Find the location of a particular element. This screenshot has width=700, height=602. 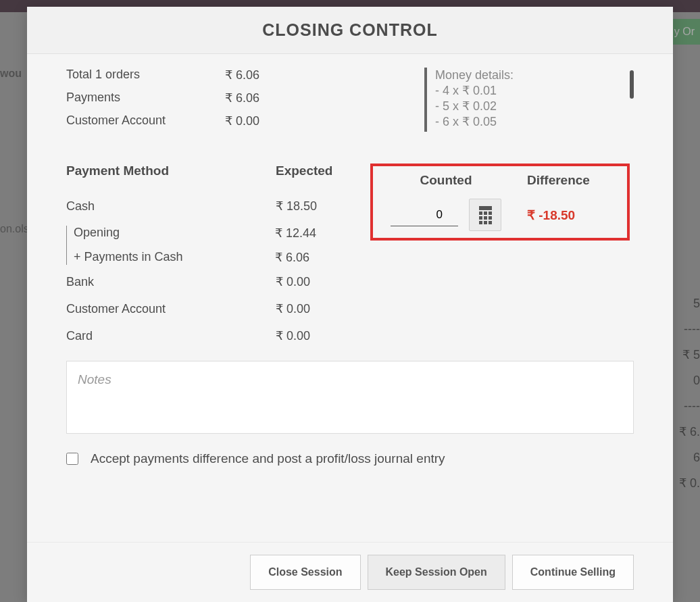

money-details-line: - 4 x ₹ 0.01 is located at coordinates (534, 91).